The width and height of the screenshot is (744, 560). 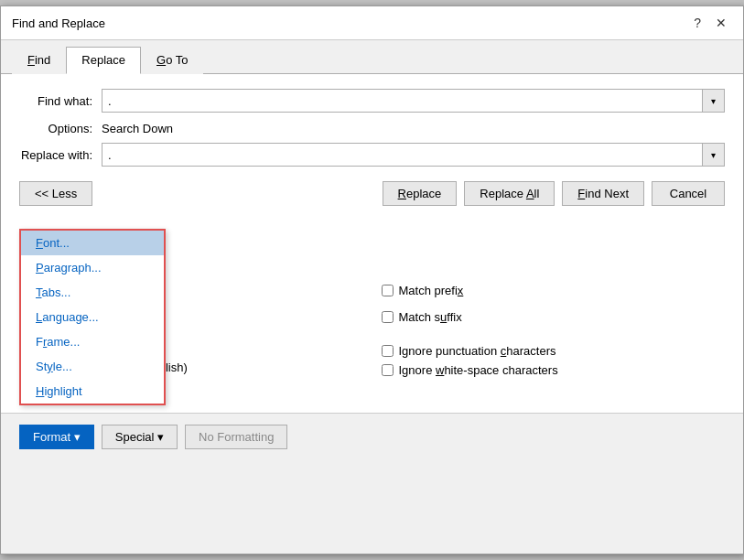 What do you see at coordinates (509, 194) in the screenshot?
I see `replace-all-label: Replace All` at bounding box center [509, 194].